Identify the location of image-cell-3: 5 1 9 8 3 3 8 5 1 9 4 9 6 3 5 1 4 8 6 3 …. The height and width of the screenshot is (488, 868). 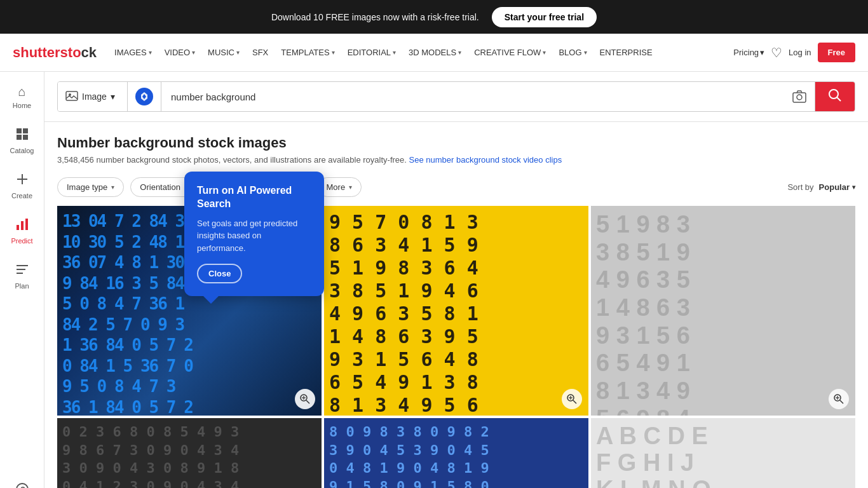
(723, 311).